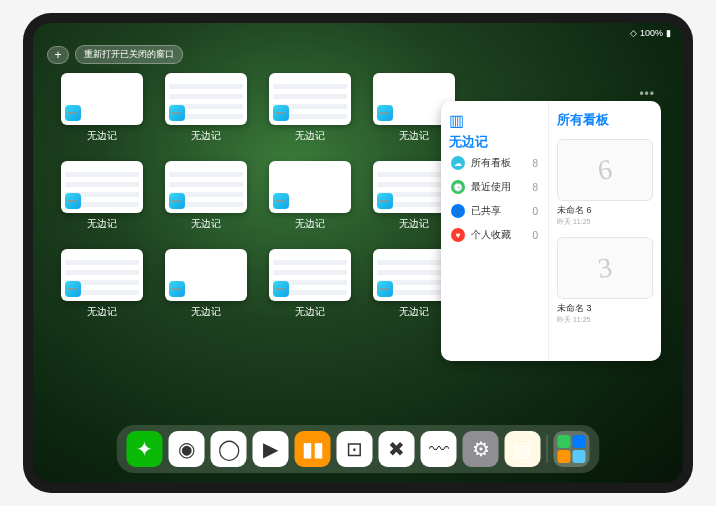 The height and width of the screenshot is (506, 716). What do you see at coordinates (494, 142) in the screenshot?
I see `panel-title: 无边记` at bounding box center [494, 142].